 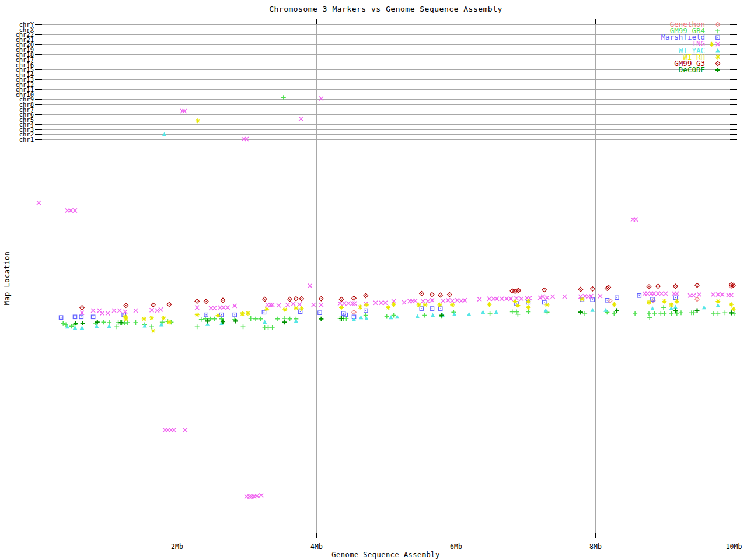 I want to click on x-tick-label-4Mb: 4Mb, so click(x=316, y=547).